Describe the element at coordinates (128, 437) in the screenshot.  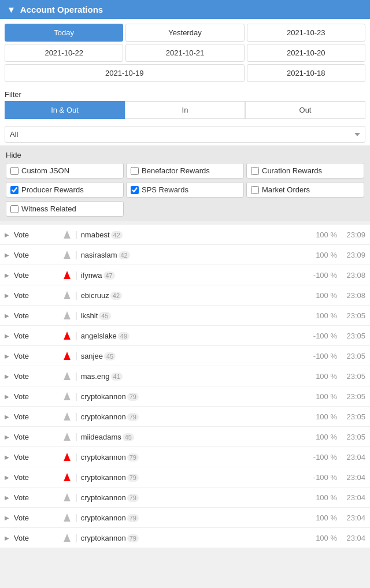
I see `rep-10: 45` at that location.